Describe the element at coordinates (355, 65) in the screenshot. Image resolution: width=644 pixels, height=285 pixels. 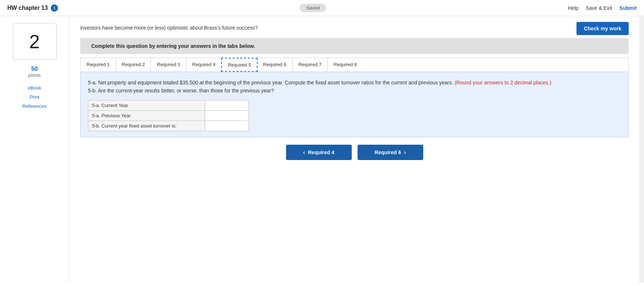
I see `tabs-row: Required 1 Required 2 Required 3 Require…` at that location.